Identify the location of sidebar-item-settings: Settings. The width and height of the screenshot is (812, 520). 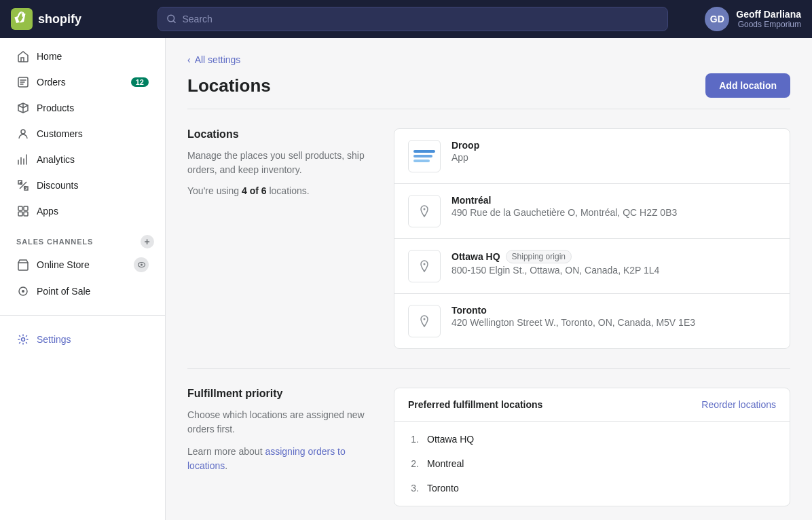
(83, 339).